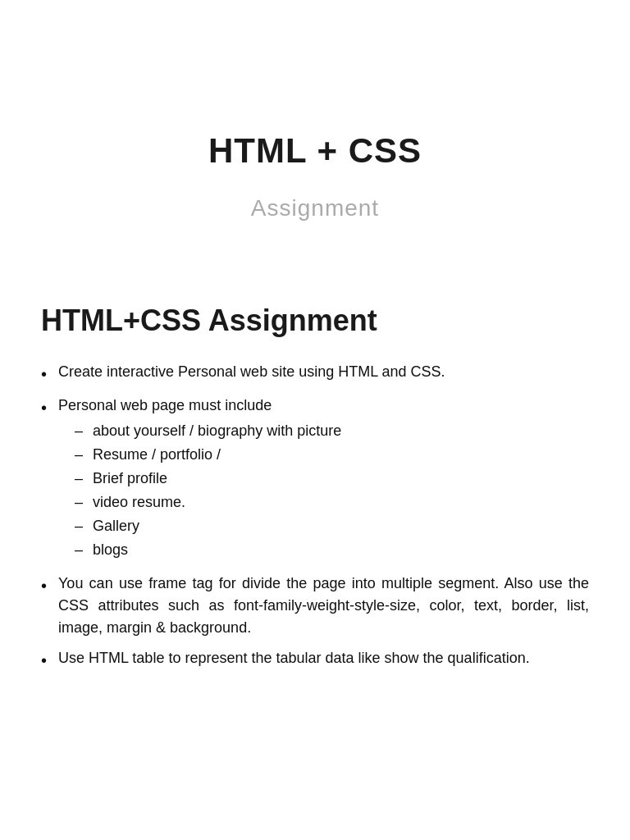  Describe the element at coordinates (323, 658) in the screenshot. I see `bullet-text-4: Use HTML table to represent the tabular …` at that location.